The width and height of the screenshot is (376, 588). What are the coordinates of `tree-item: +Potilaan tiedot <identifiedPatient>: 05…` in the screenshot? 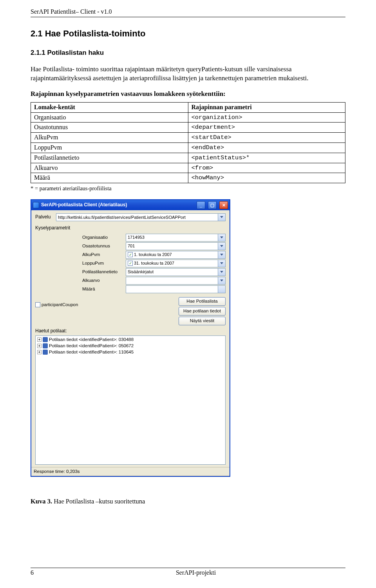 It's located at (130, 346).